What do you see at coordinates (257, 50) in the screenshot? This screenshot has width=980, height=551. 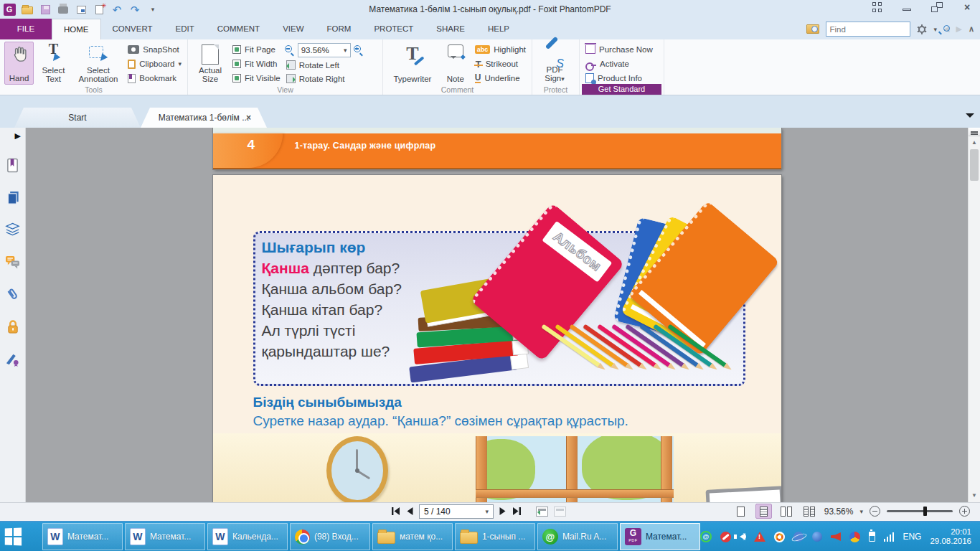 I see `fit-page-button: Fit Page` at bounding box center [257, 50].